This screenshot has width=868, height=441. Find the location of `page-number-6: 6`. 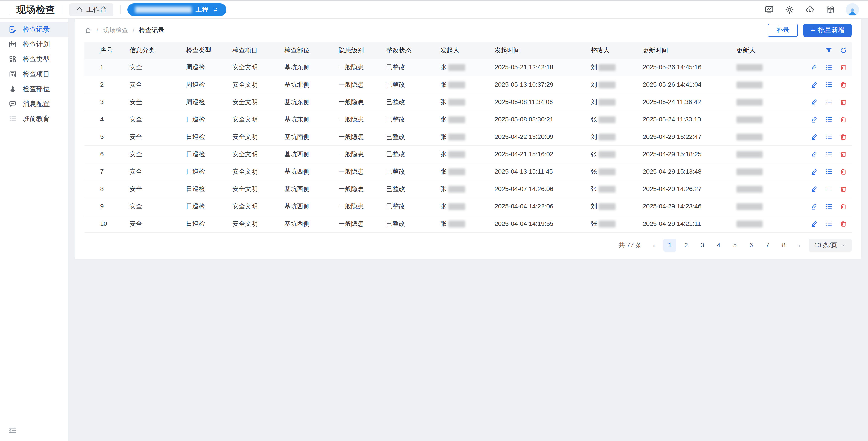

page-number-6: 6 is located at coordinates (751, 245).